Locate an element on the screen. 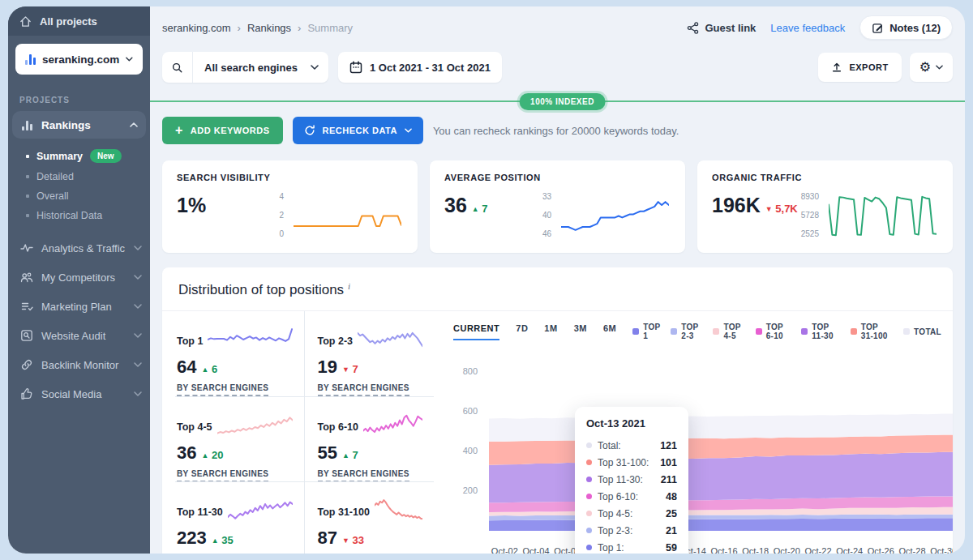  backlink-icon is located at coordinates (27, 365).